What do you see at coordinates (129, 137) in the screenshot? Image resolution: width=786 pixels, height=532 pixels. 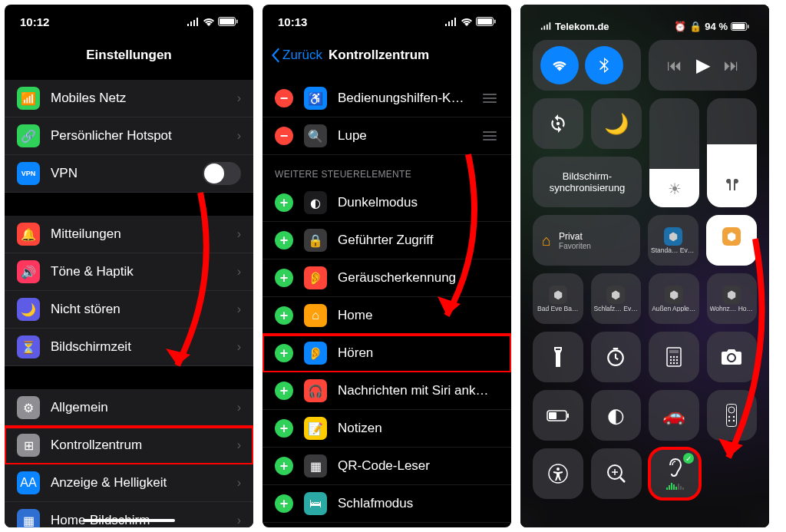 I see `settings-row-pers-nlicher-hotspot: 🔗Persönlicher Hotspot›` at bounding box center [129, 137].